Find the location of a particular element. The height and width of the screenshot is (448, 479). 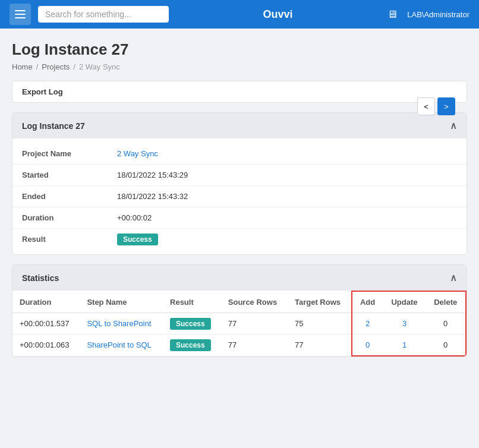

project-name-link: 2 Way Sync is located at coordinates (138, 153).